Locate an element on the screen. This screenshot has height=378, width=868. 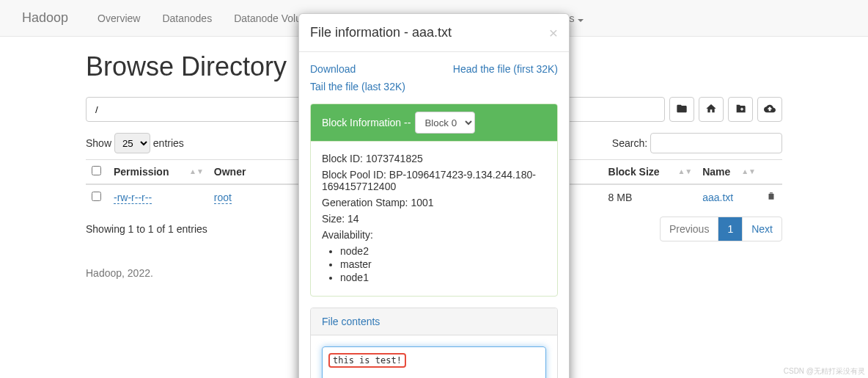
availability-label: Availability: is located at coordinates (434, 235).